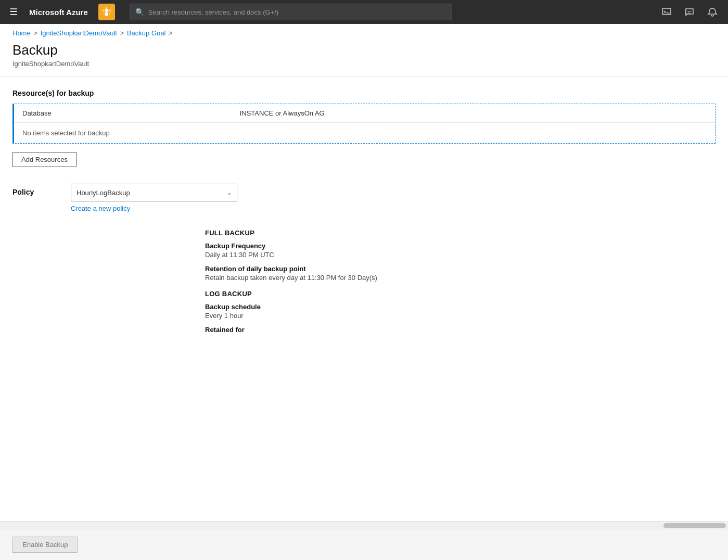 This screenshot has height=560, width=728. I want to click on page-subtitle: IgniteShopkartDemoVault, so click(364, 63).